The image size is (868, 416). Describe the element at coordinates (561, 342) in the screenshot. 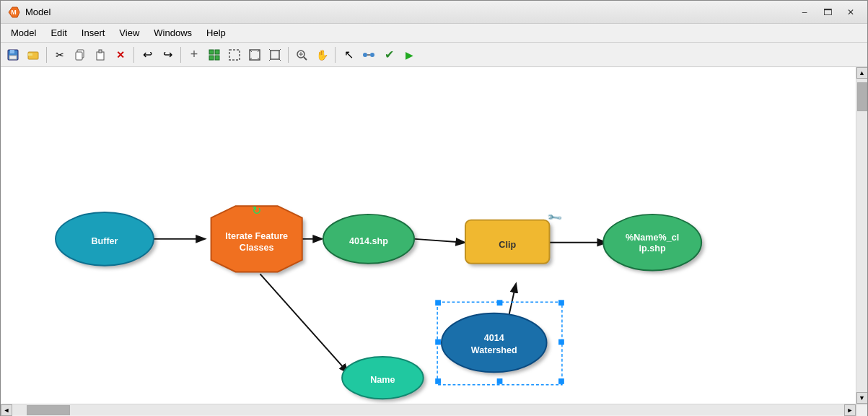

I see `sel-handle-mr` at that location.